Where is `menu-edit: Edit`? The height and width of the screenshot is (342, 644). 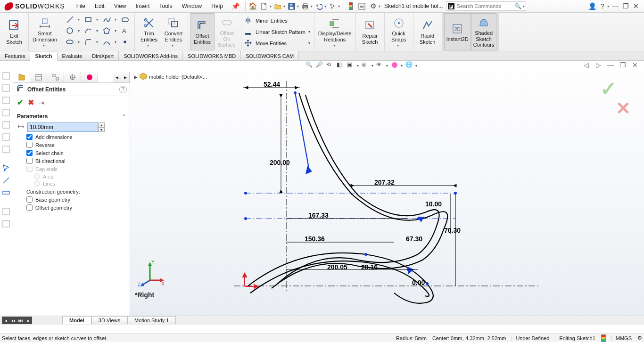
menu-edit: Edit is located at coordinates (100, 6).